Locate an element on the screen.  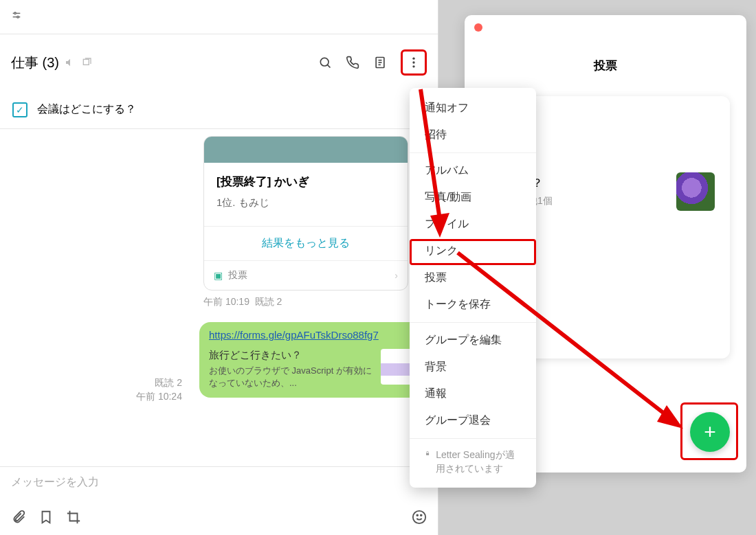
menu-item-links: リンク is located at coordinates (473, 251).